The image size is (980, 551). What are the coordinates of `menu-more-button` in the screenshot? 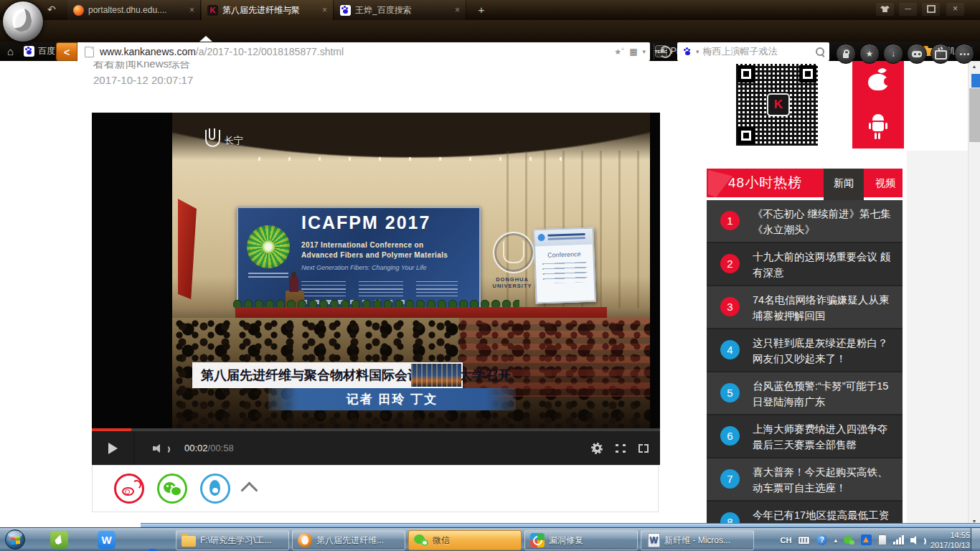 It's located at (964, 54).